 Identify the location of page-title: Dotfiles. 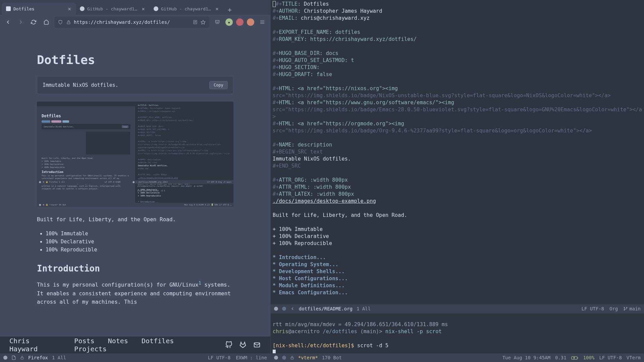
(135, 60).